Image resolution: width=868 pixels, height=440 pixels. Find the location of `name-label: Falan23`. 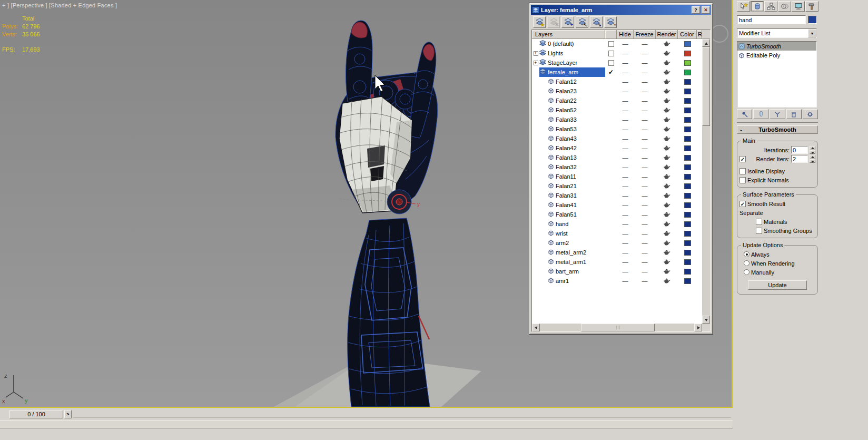

name-label: Falan23 is located at coordinates (566, 91).